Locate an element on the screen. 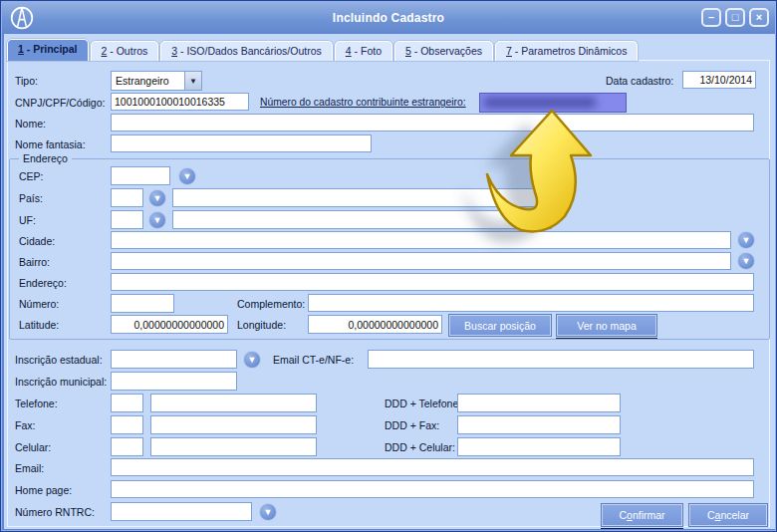 The width and height of the screenshot is (777, 532). ddd-fax-field is located at coordinates (539, 424).